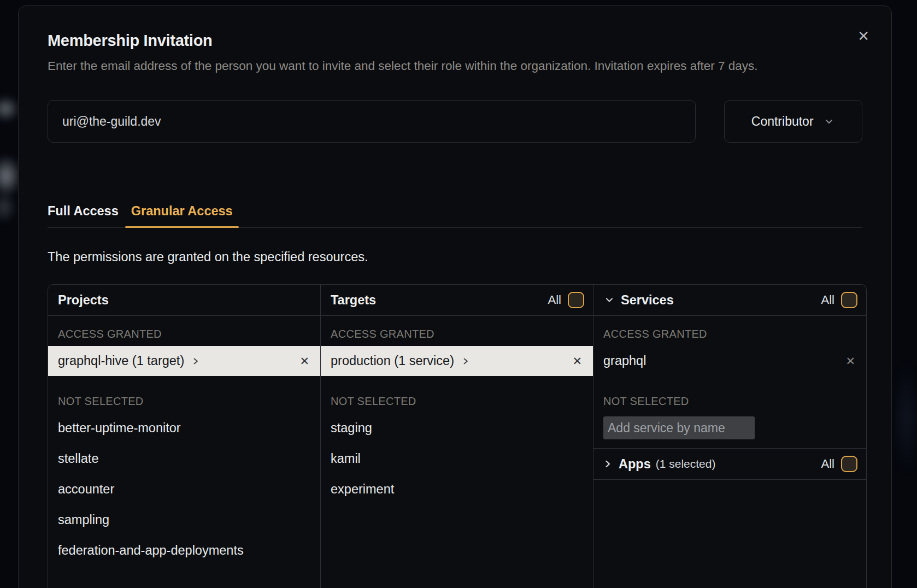 The height and width of the screenshot is (588, 917). What do you see at coordinates (849, 464) in the screenshot?
I see `all-apps-checkbox` at bounding box center [849, 464].